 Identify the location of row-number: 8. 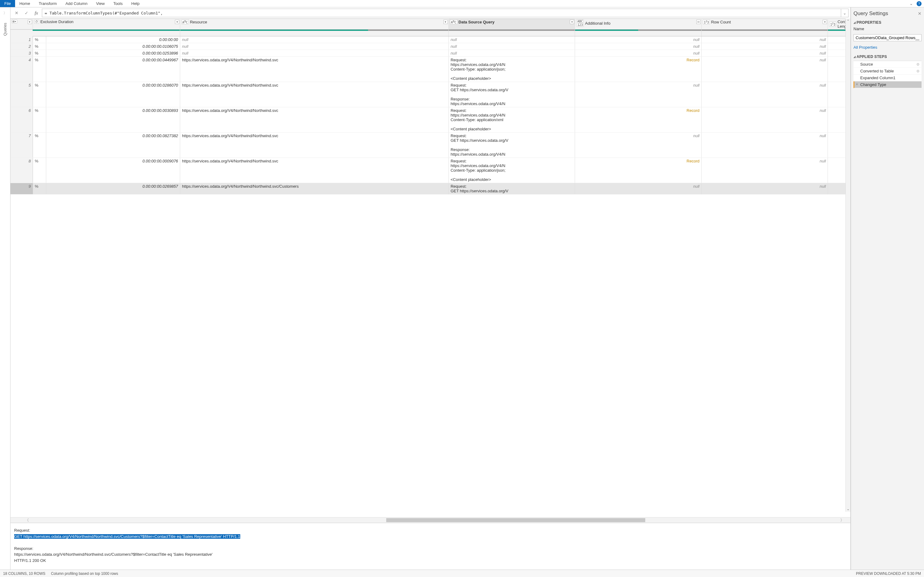
(21, 171).